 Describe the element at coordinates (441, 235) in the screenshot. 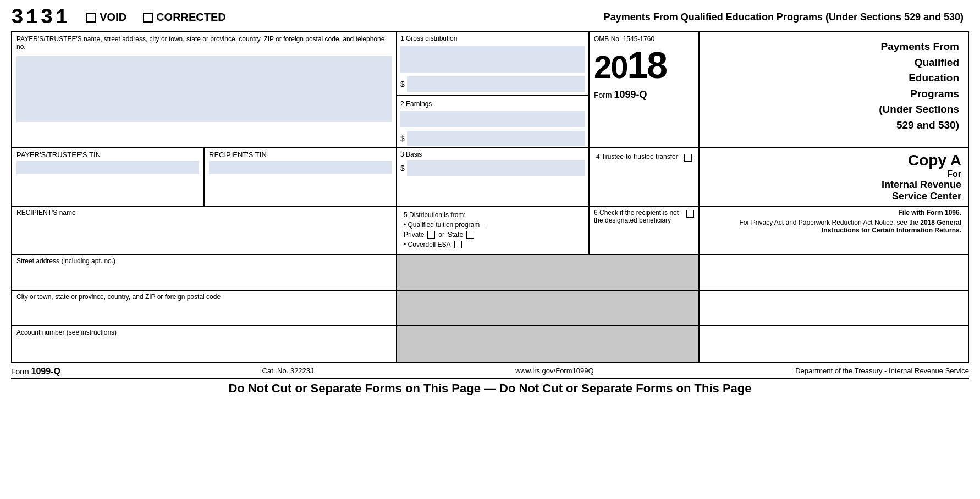

I see `field5-or: or` at that location.